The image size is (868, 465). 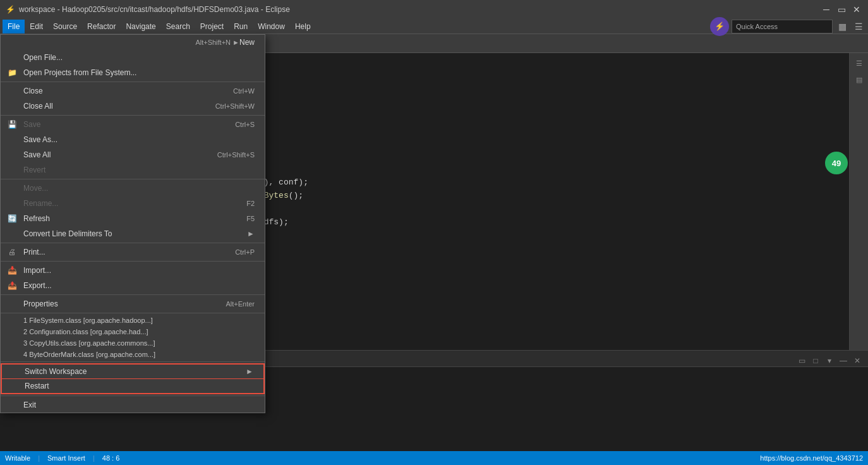 What do you see at coordinates (37, 27) in the screenshot?
I see `menu-edit: Edit` at bounding box center [37, 27].